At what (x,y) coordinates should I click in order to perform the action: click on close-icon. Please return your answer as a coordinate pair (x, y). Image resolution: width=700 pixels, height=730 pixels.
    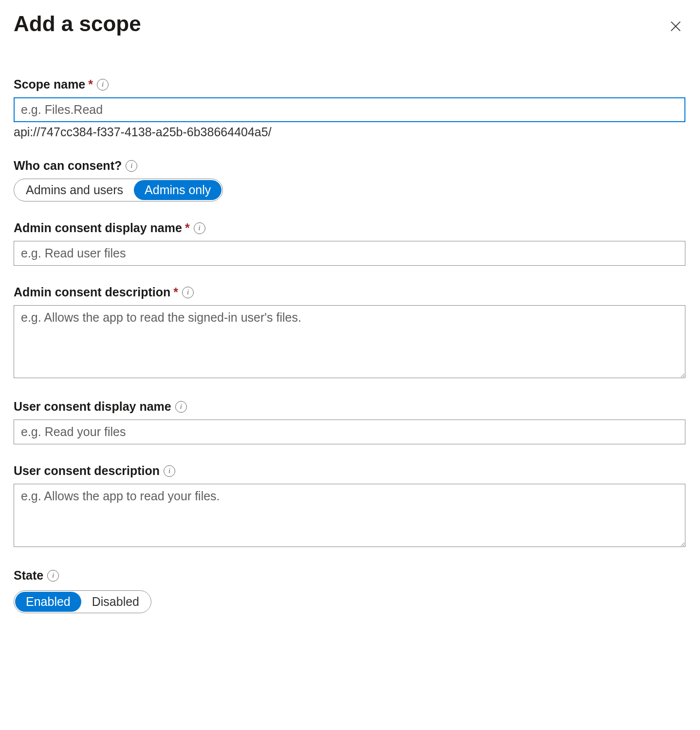
    Looking at the image, I should click on (676, 26).